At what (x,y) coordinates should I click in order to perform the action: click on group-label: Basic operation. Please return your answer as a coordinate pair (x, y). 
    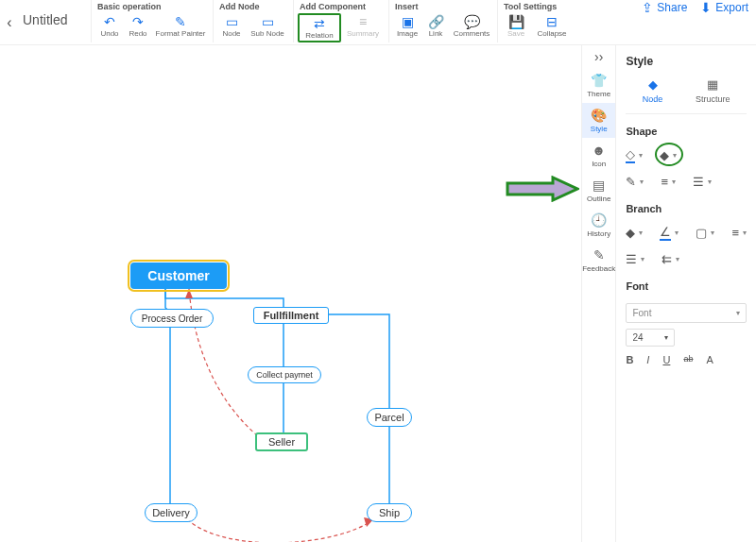
    Looking at the image, I should click on (152, 8).